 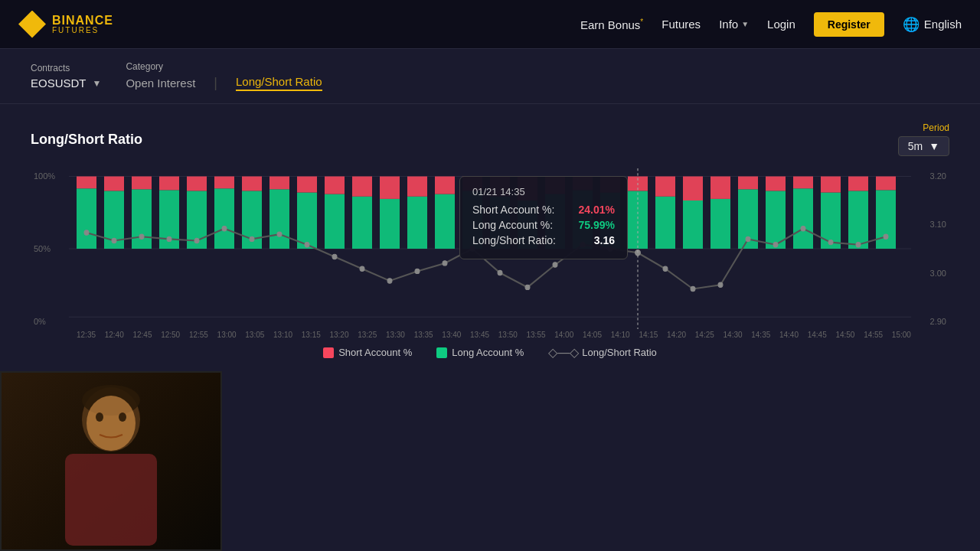 What do you see at coordinates (923, 146) in the screenshot?
I see `period-select: 5m ▼` at bounding box center [923, 146].